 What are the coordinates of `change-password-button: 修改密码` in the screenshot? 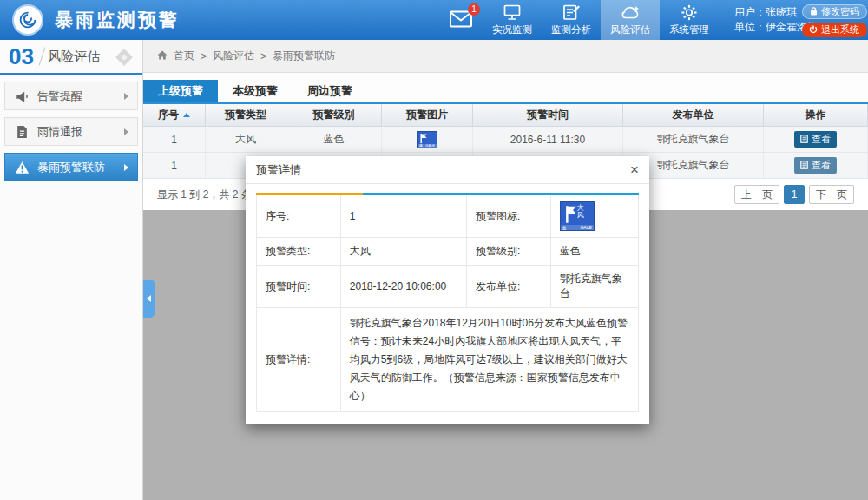 It's located at (835, 12).